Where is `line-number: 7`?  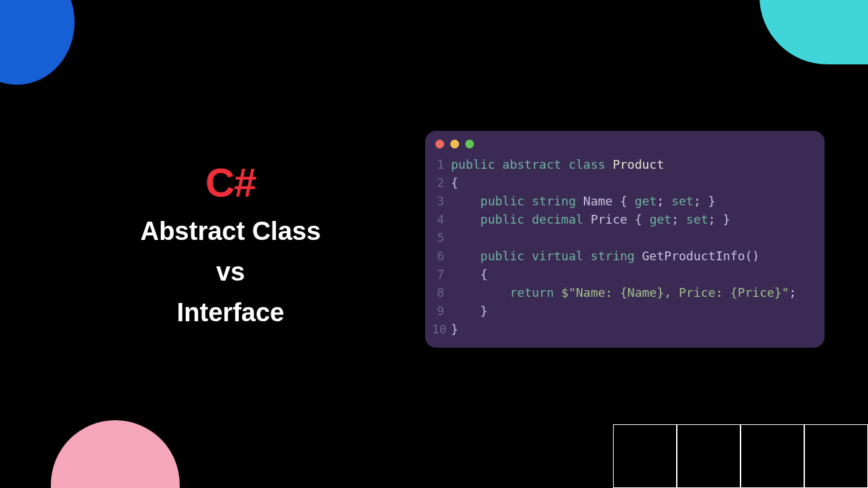
line-number: 7 is located at coordinates (441, 274).